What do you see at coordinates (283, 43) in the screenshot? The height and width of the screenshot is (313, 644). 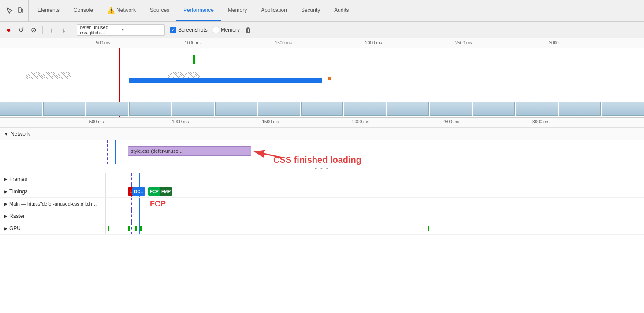 I see `ruler-tick-1500: 1500 ms` at bounding box center [283, 43].